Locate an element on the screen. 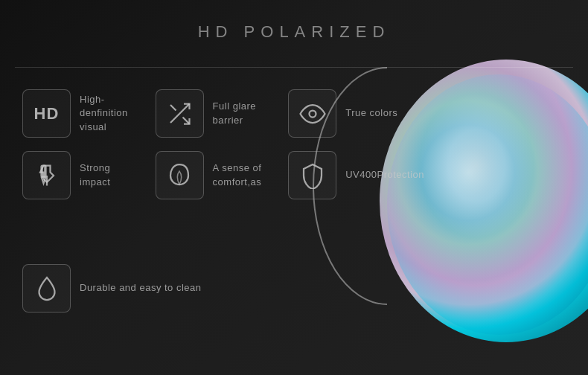 This screenshot has width=588, height=375. durable-label: Durable and easy to clean is located at coordinates (141, 288).